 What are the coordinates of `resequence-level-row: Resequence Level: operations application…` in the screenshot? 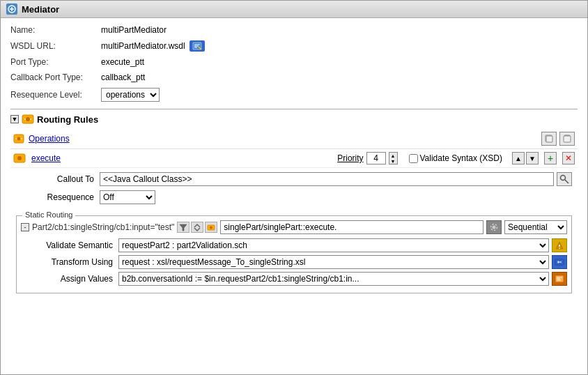 It's located at (294, 95).